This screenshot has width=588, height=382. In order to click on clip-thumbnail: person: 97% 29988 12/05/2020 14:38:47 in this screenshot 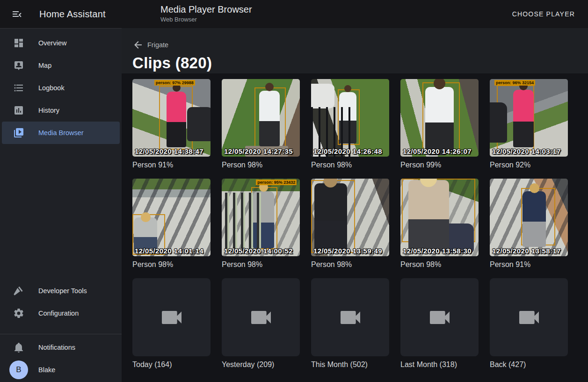, I will do `click(171, 118)`.